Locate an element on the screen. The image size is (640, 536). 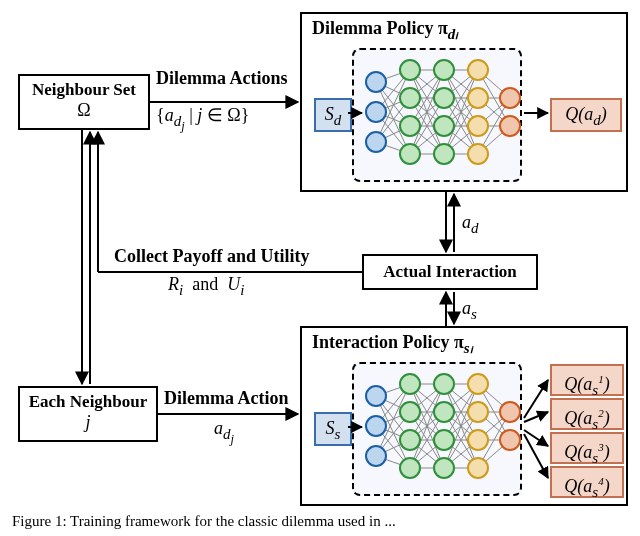
collect-label: Collect Payoff and Utility is located at coordinates (212, 256).